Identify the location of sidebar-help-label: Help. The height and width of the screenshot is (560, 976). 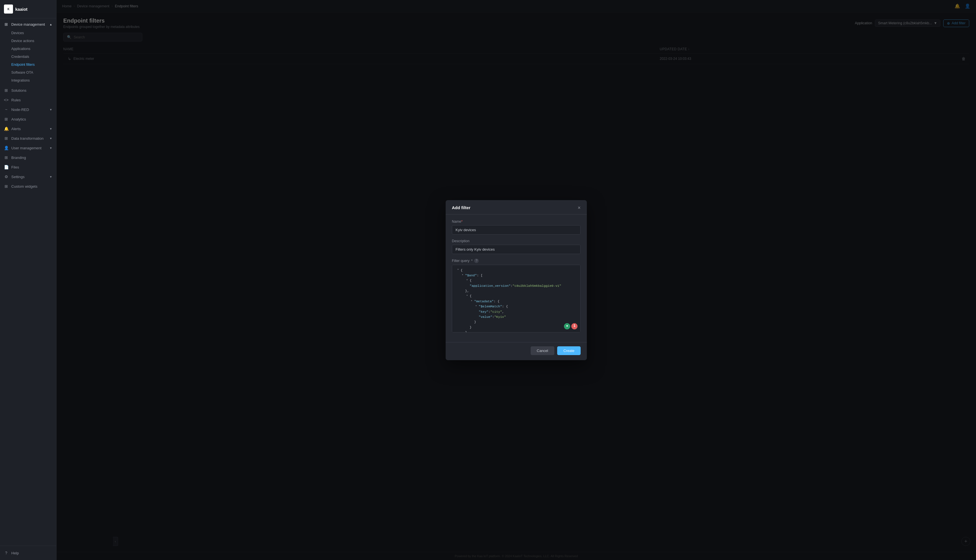
(15, 553).